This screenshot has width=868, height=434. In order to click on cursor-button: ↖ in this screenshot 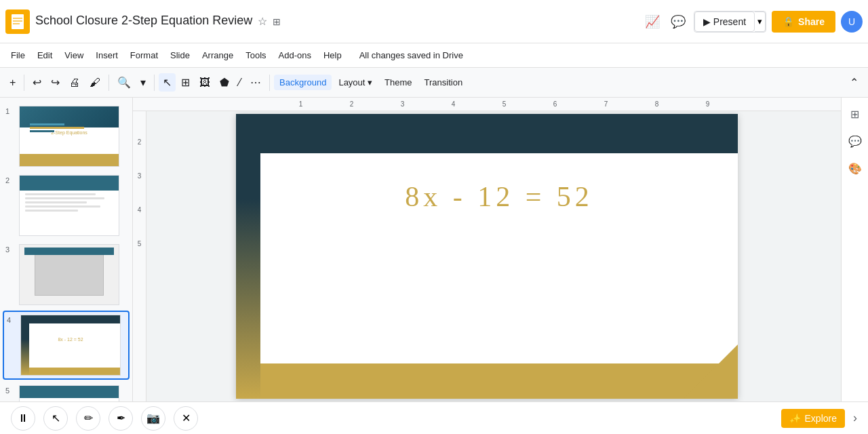, I will do `click(167, 83)`.